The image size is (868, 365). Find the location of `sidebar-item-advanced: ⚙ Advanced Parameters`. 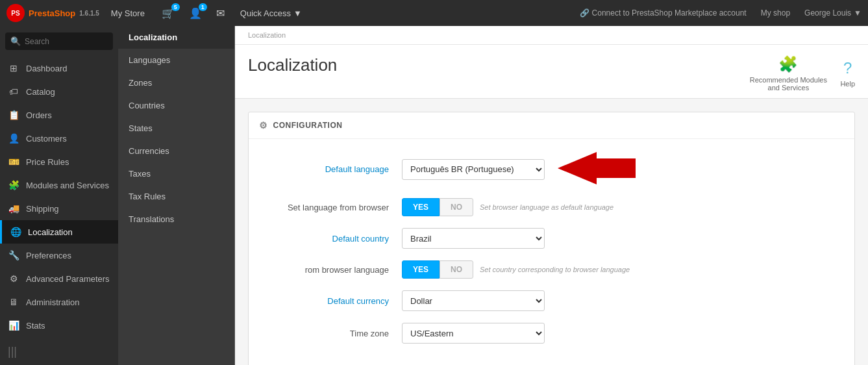

sidebar-item-advanced: ⚙ Advanced Parameters is located at coordinates (59, 279).